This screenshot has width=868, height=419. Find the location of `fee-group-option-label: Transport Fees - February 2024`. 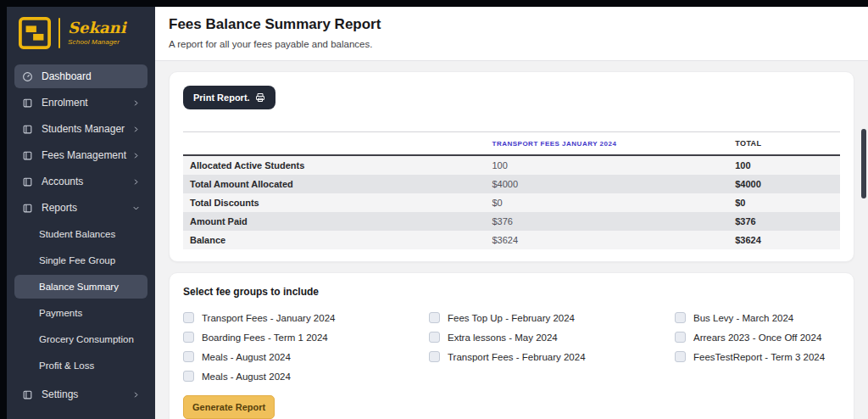

fee-group-option-label: Transport Fees - February 2024 is located at coordinates (517, 357).